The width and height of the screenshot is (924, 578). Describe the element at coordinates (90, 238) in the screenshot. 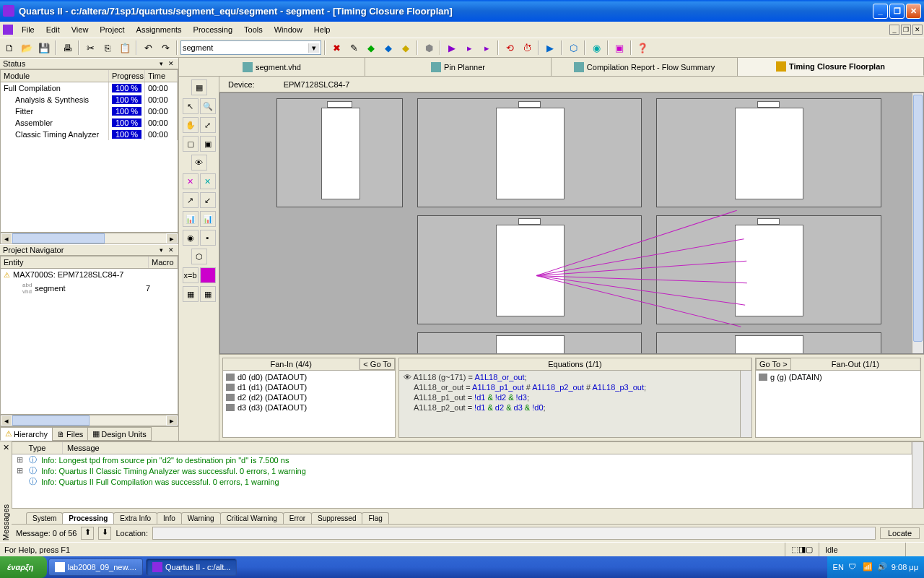

I see `scroll-track` at that location.